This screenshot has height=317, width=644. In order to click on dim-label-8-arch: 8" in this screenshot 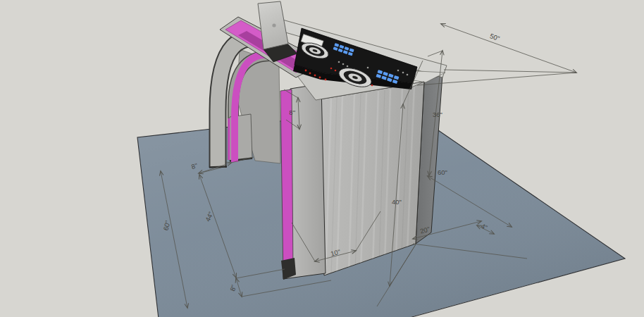, I will do `click(292, 113)`.